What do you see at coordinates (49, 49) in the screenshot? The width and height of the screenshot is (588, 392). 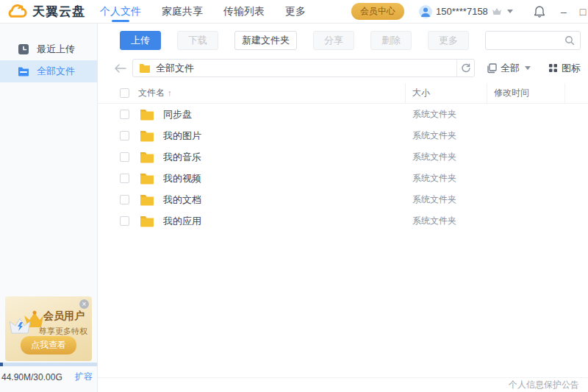 I see `sidebar-item-recent-uploads: 最近上传` at bounding box center [49, 49].